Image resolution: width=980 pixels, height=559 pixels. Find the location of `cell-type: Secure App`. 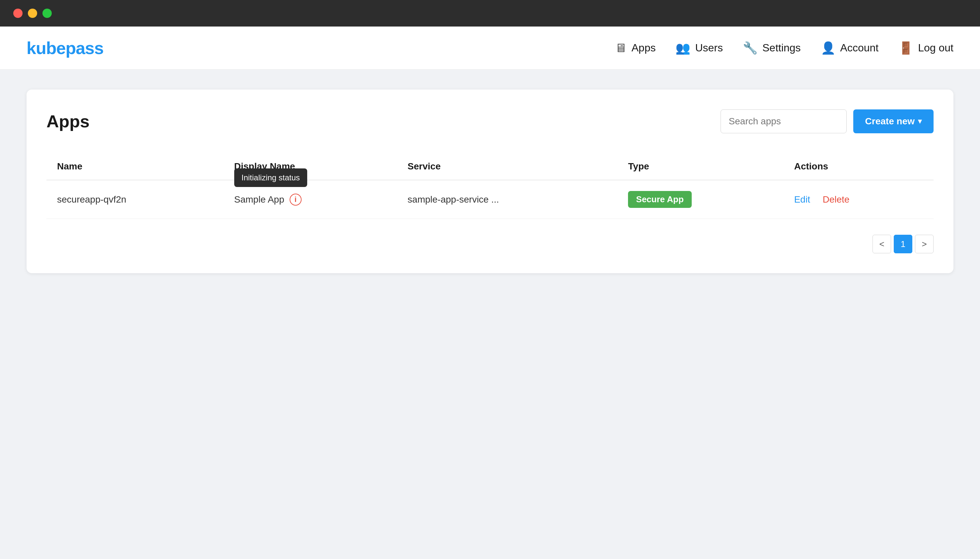

cell-type: Secure App is located at coordinates (700, 200).